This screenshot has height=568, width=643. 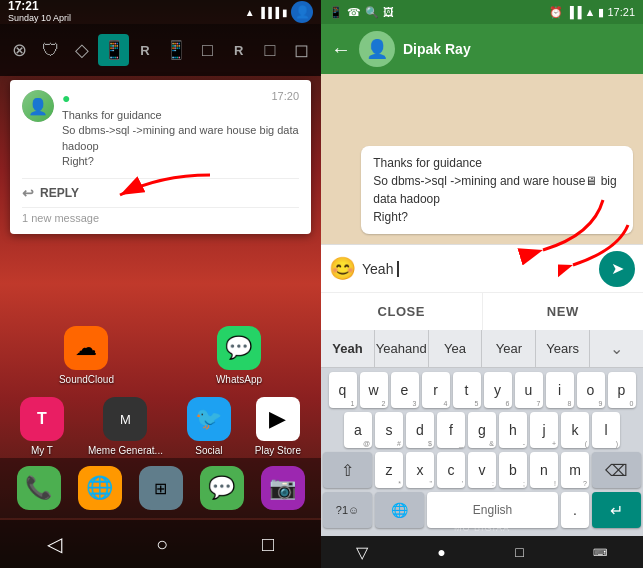 I want to click on reply-button: ↩ REPLY, so click(x=50, y=193).